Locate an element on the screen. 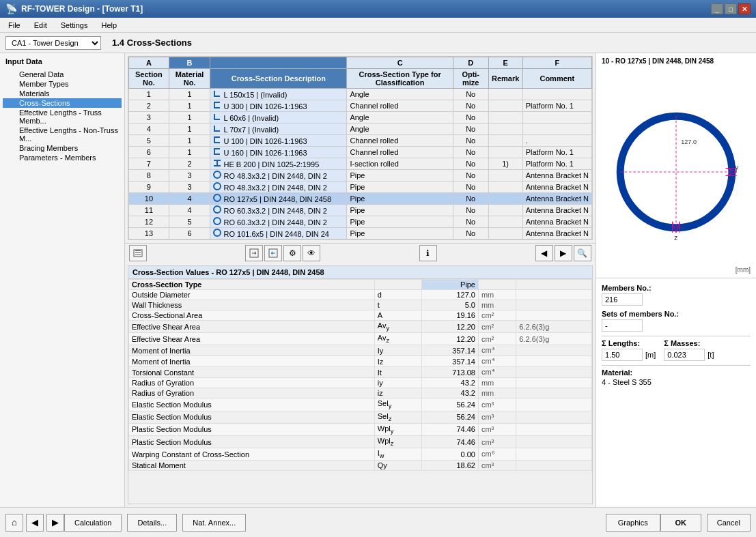  project-dropdown: CA1 - Tower Design is located at coordinates (53, 43).